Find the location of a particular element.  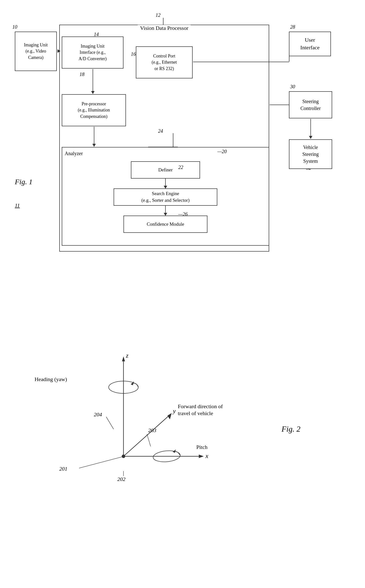

analyzer-label: Analyzer is located at coordinates (74, 153).